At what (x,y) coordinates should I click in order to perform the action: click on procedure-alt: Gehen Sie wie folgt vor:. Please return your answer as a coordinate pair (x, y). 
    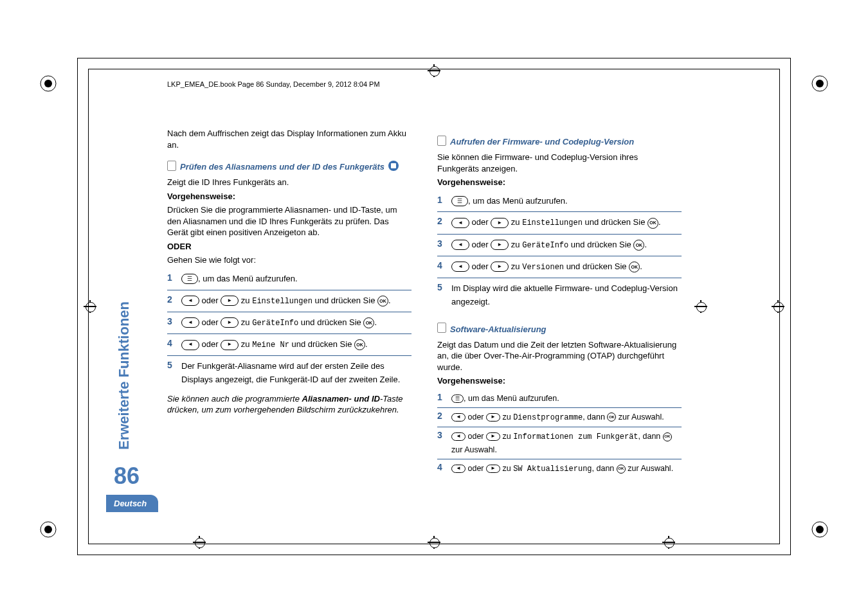
    Looking at the image, I should click on (289, 260).